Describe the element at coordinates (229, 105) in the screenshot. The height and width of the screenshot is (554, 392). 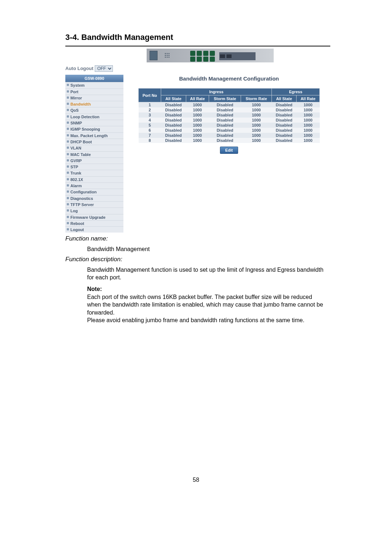
I see `table-row: 1Disabled1000Disabled1000Disabled1000` at that location.